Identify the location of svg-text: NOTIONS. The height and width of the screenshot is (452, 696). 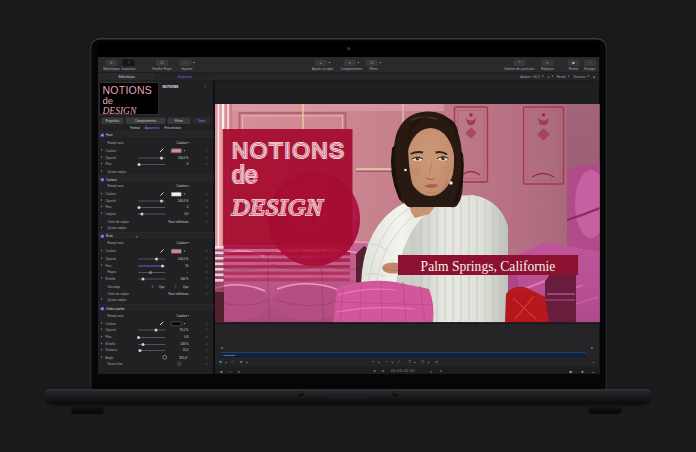
(289, 150).